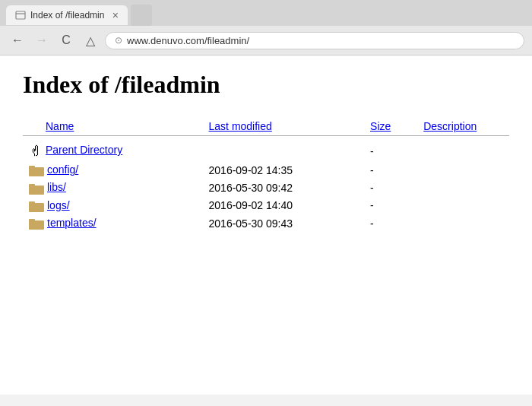  Describe the element at coordinates (280, 126) in the screenshot. I see `col-header-modified: Last modified` at that location.